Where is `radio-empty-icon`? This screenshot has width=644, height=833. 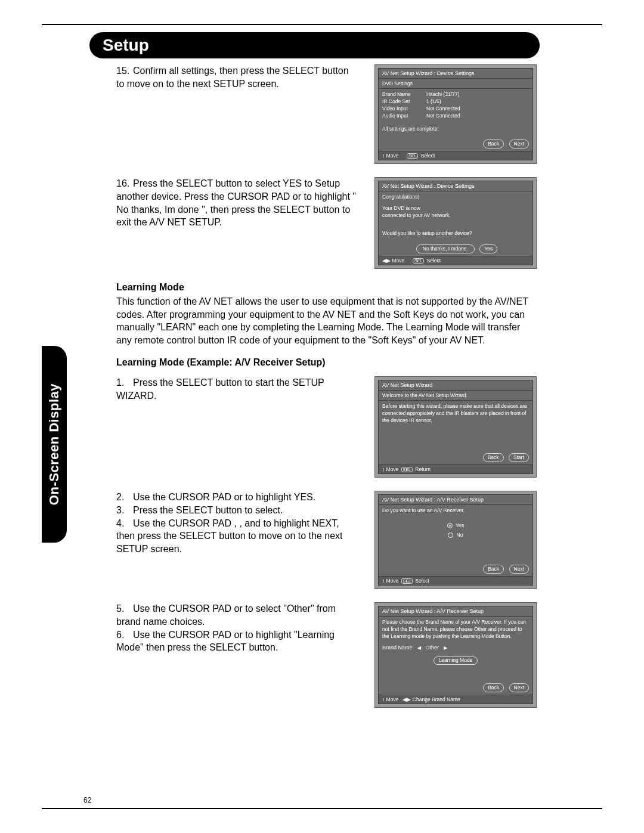 radio-empty-icon is located at coordinates (451, 535).